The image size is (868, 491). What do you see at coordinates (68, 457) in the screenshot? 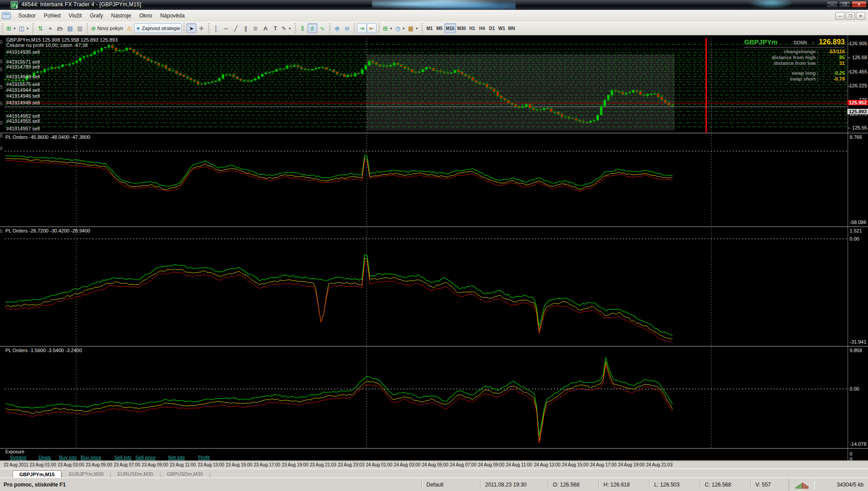
I see `exposure-column-header: Buy lots` at bounding box center [68, 457].